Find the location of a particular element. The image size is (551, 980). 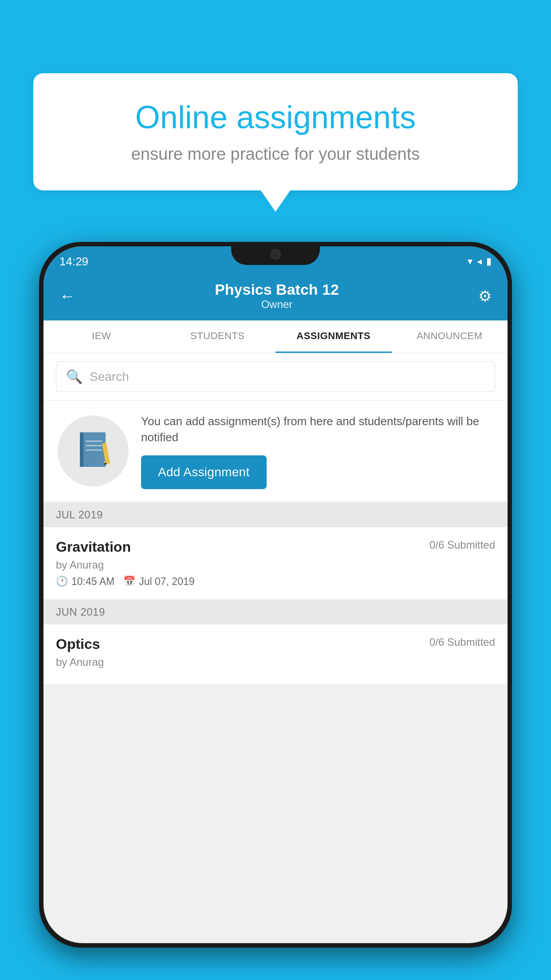

section-jul-label: JUL 2019 is located at coordinates (79, 515).